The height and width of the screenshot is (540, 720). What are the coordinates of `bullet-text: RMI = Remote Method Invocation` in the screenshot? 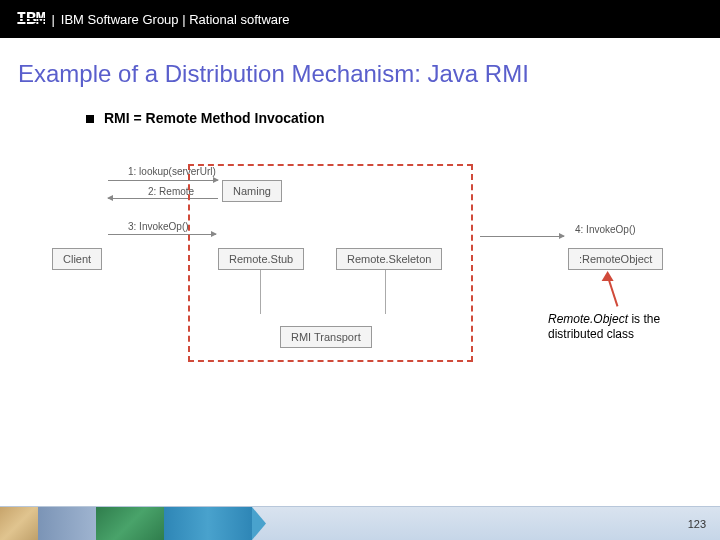 It's located at (214, 118).